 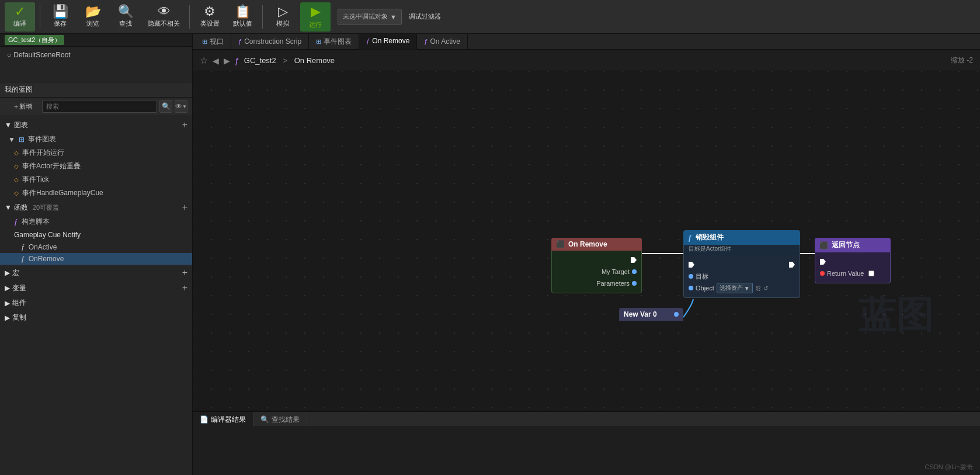 What do you see at coordinates (204, 61) in the screenshot?
I see `favorite-icon: ☆` at bounding box center [204, 61].